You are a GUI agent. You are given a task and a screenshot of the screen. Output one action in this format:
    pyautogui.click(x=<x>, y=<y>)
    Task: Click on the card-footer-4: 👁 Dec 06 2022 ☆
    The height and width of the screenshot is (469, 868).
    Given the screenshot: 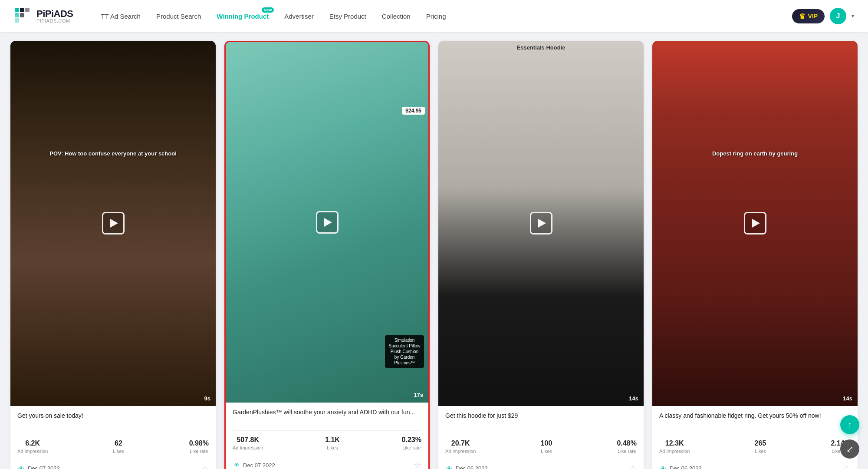 What is the action you would take?
    pyautogui.click(x=755, y=464)
    